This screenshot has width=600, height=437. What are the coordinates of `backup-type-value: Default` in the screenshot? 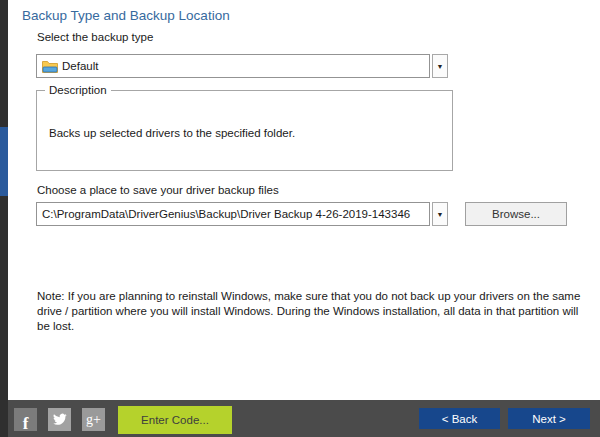 It's located at (80, 66).